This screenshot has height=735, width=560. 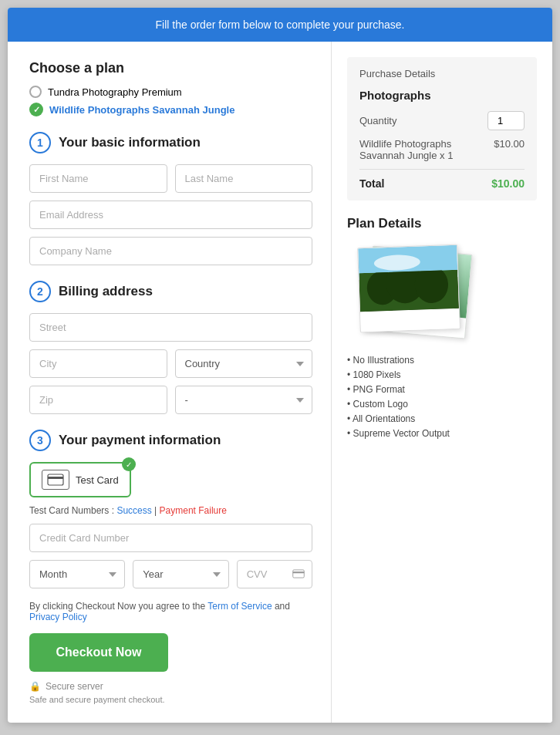 What do you see at coordinates (99, 400) in the screenshot?
I see `zip-input` at bounding box center [99, 400].